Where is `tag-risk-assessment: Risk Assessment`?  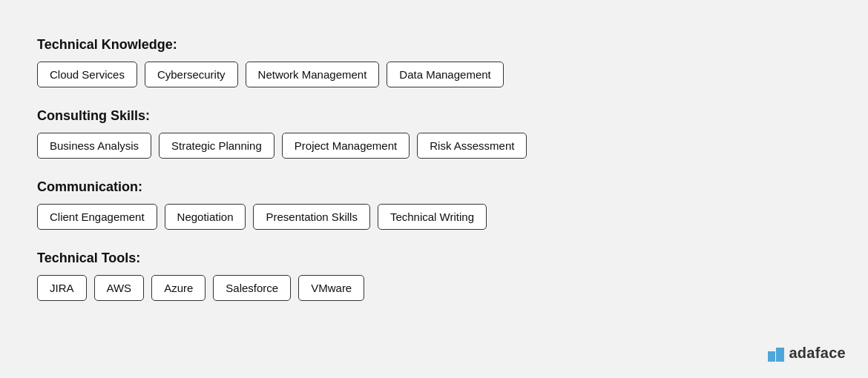
tag-risk-assessment: Risk Assessment is located at coordinates (472, 145).